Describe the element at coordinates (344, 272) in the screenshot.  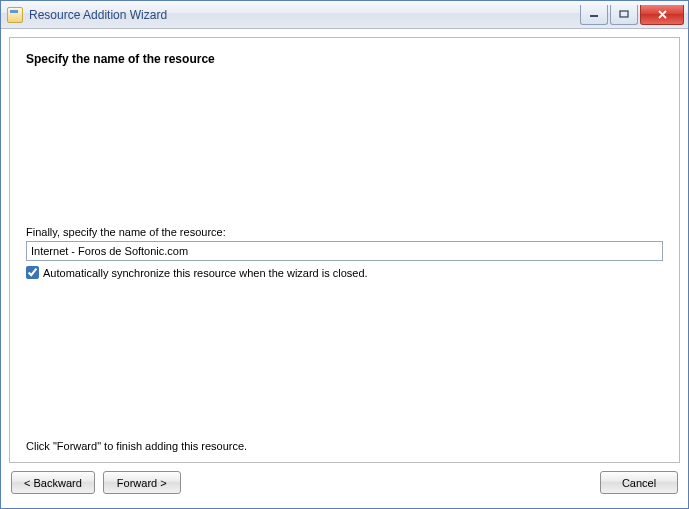
I see `auto-sync-row: Automatically synchronize this resource …` at that location.